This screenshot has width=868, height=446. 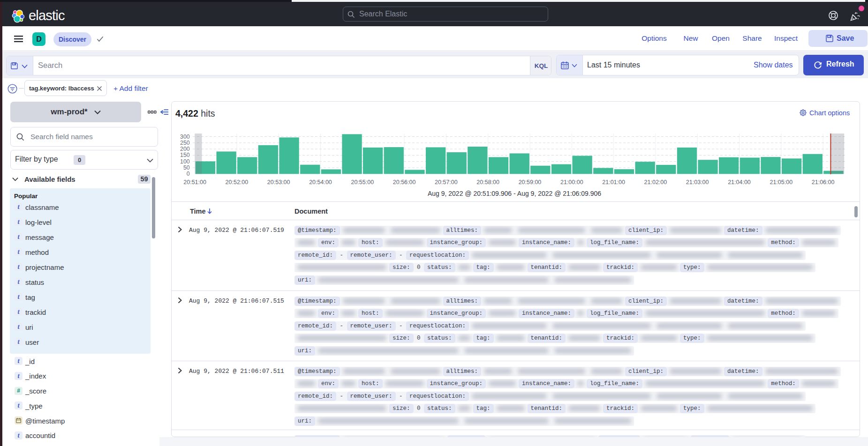 What do you see at coordinates (404, 182) in the screenshot?
I see `svg-text: 20:56:00` at bounding box center [404, 182].